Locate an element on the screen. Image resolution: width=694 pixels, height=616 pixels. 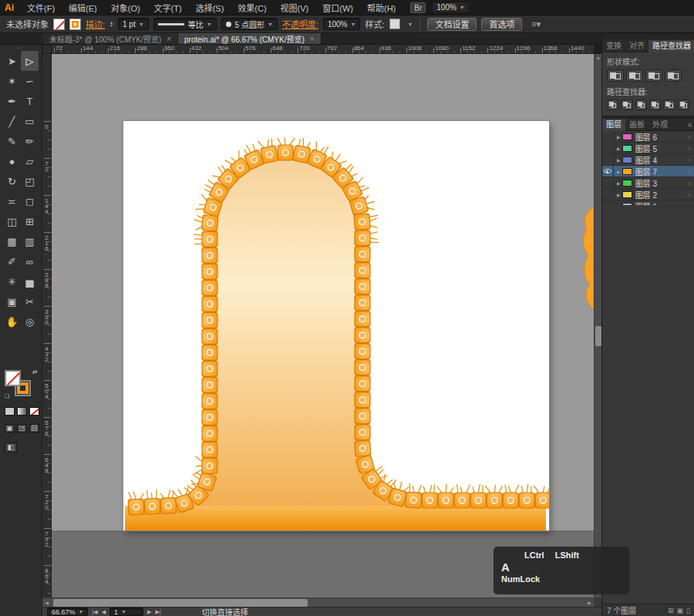
document-setup-button: 文档设置 is located at coordinates (452, 25).